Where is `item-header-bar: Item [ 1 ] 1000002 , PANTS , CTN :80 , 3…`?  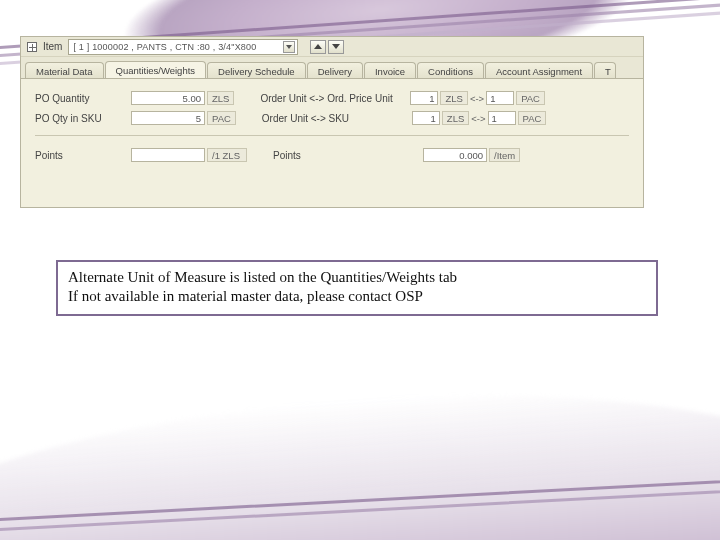
item-header-bar: Item [ 1 ] 1000002 , PANTS , CTN :80 , 3… is located at coordinates (332, 47).